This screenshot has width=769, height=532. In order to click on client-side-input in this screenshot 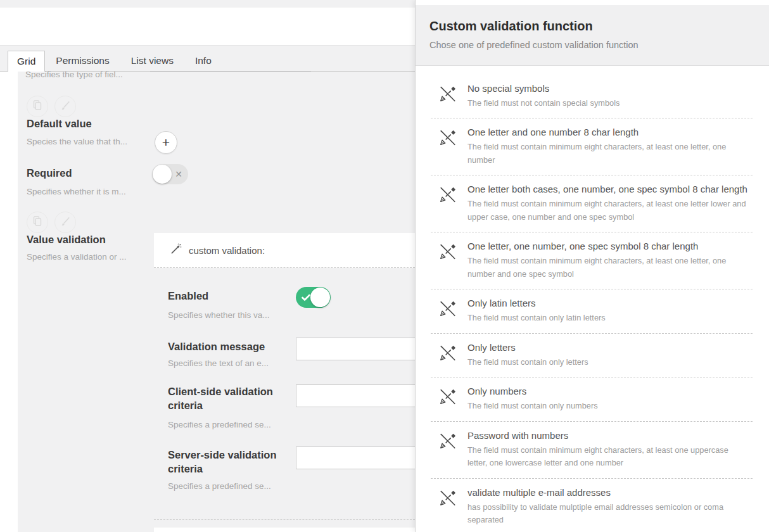, I will do `click(355, 396)`.